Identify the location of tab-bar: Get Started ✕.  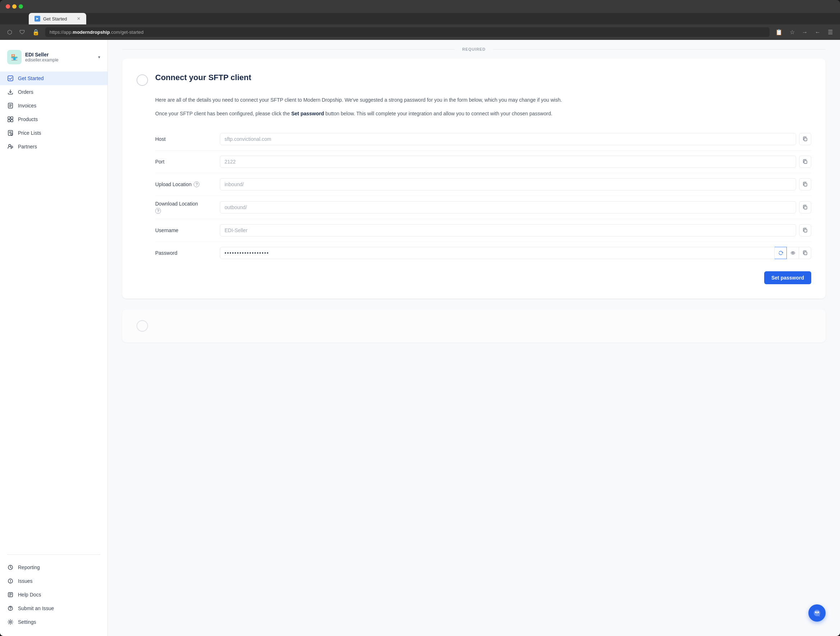
(420, 19).